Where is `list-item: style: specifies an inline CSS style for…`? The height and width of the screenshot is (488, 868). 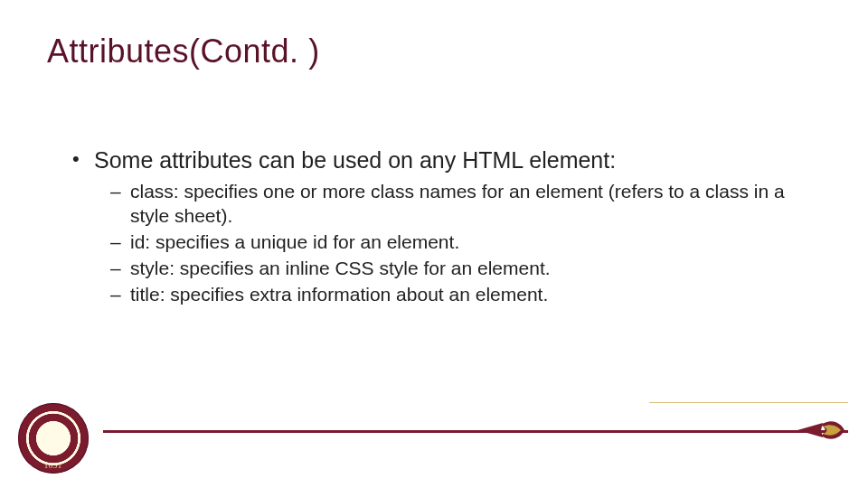 list-item: style: specifies an inline CSS style for… is located at coordinates (462, 269).